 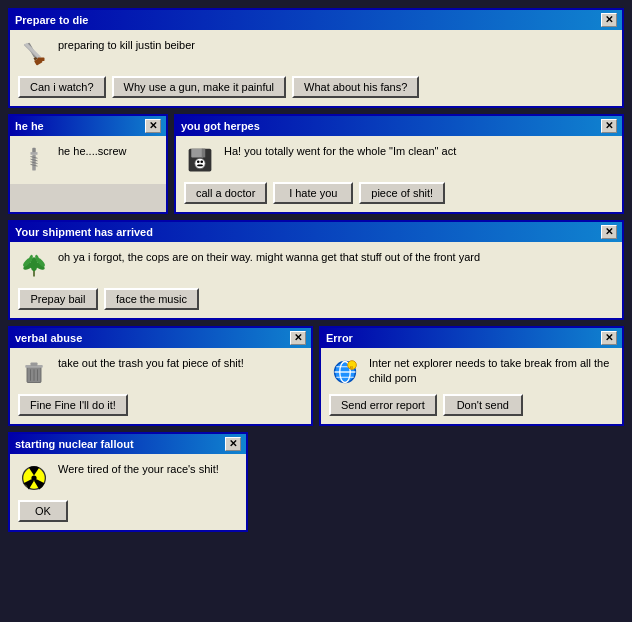 What do you see at coordinates (472, 338) in the screenshot?
I see `title-bar-error: Error ✕` at bounding box center [472, 338].